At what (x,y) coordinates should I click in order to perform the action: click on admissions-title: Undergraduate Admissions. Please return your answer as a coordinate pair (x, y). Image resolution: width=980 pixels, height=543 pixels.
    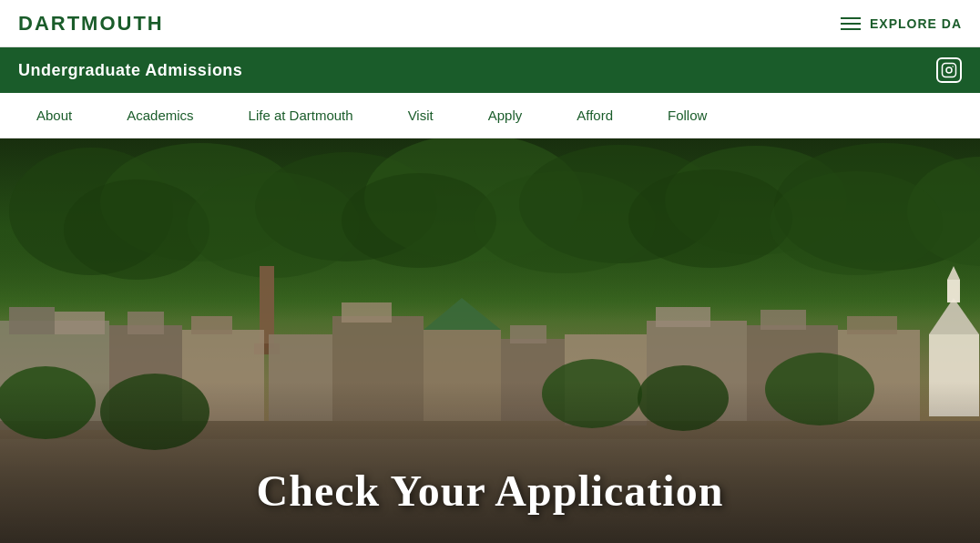
    Looking at the image, I should click on (130, 71).